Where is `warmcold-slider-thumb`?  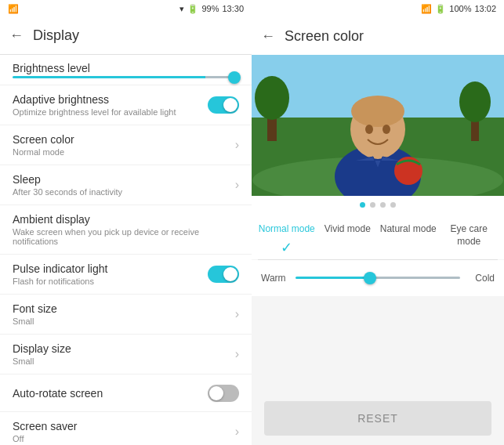 warmcold-slider-thumb is located at coordinates (370, 278).